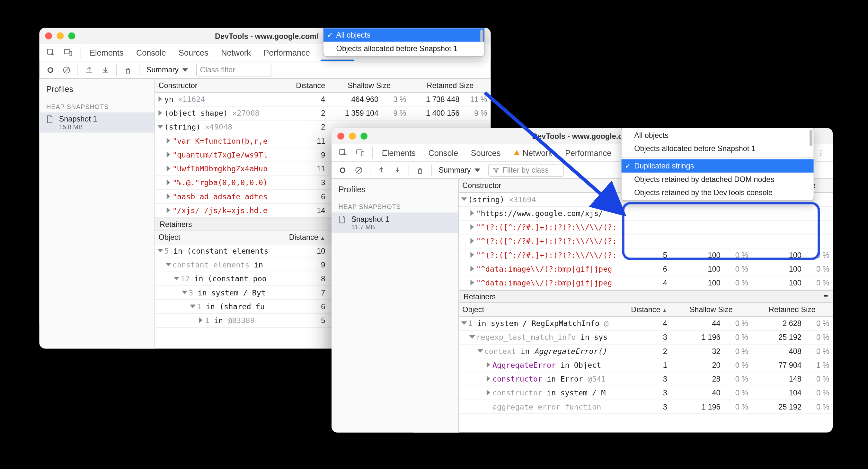 The height and width of the screenshot is (469, 868). I want to click on table-row: "^(?:([^:/?#.]+):)?(?:\\/\\/(?:51000 %10…, so click(646, 256).